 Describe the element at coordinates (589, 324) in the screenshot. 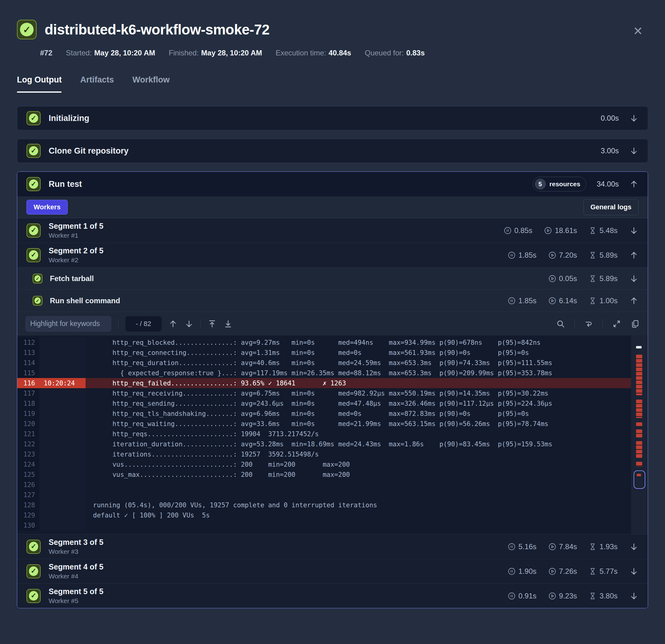

I see `wrap-lines-icon` at that location.